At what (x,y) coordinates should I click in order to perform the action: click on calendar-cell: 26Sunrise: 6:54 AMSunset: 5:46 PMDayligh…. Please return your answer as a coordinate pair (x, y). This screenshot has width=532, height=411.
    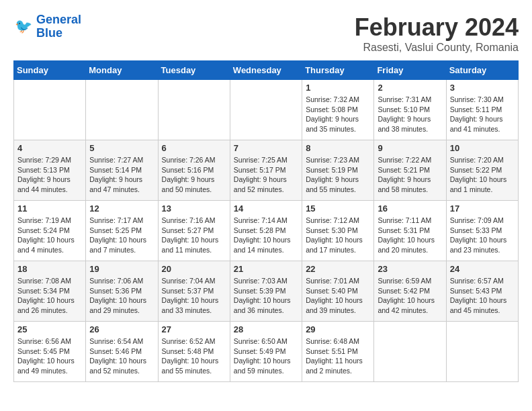
    Looking at the image, I should click on (122, 352).